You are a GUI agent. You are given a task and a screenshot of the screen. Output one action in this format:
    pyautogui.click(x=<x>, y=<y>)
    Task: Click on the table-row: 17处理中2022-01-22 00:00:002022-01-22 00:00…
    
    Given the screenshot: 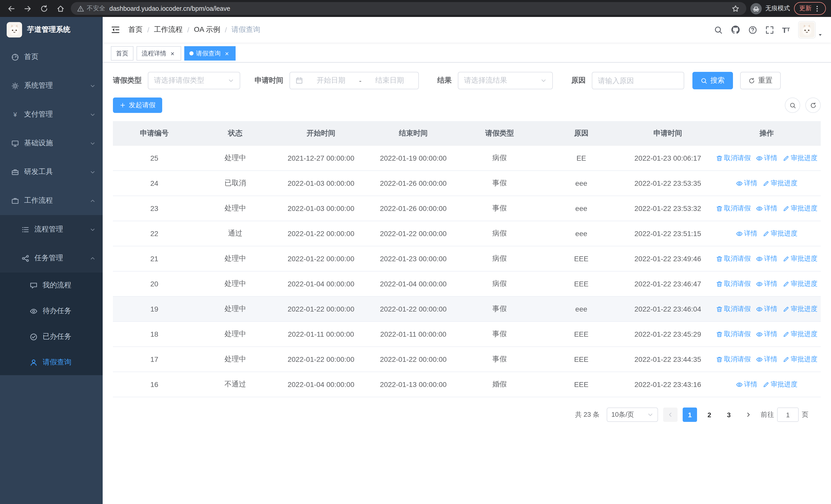 What is the action you would take?
    pyautogui.click(x=467, y=359)
    